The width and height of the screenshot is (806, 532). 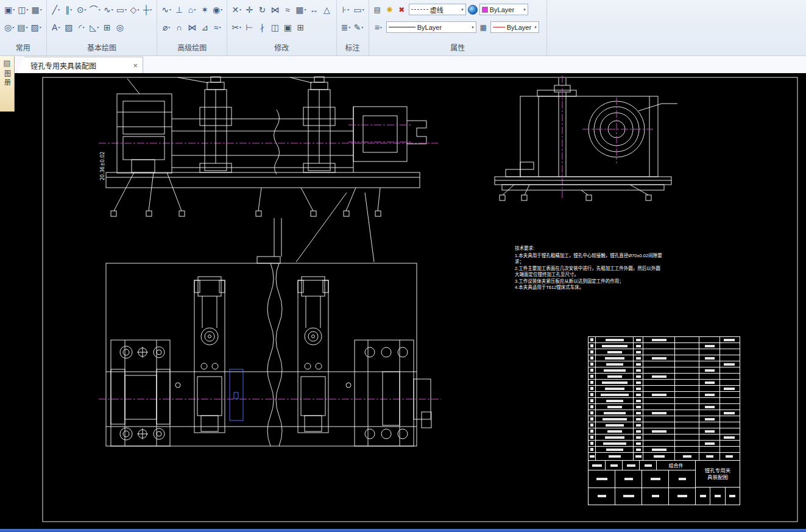 What do you see at coordinates (23, 49) in the screenshot?
I see `group-label-0: 常用` at bounding box center [23, 49].